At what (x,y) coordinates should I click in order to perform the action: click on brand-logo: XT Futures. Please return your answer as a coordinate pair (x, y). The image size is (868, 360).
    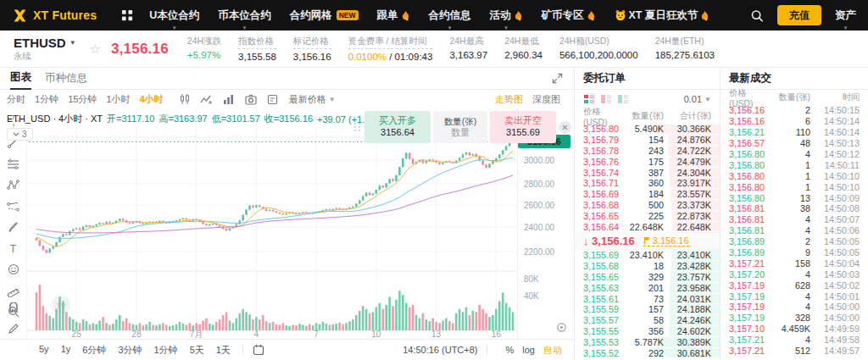
    Looking at the image, I should click on (54, 15).